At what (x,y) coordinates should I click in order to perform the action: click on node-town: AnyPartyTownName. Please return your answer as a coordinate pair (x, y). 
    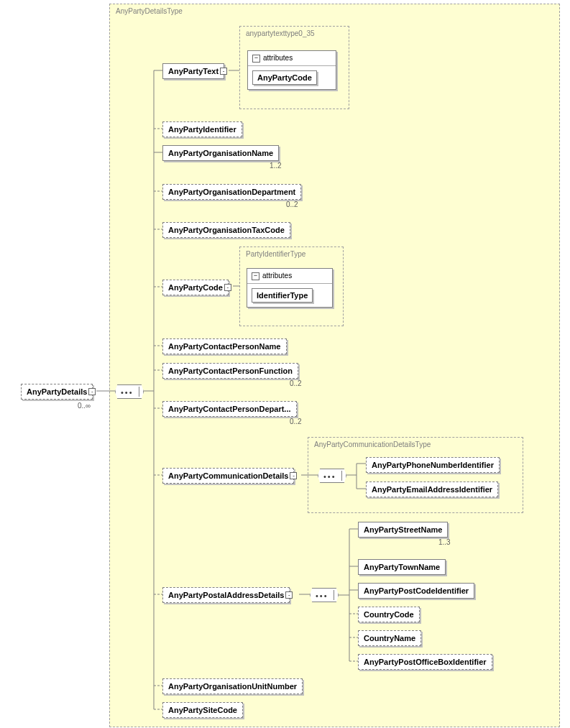
    Looking at the image, I should click on (402, 567).